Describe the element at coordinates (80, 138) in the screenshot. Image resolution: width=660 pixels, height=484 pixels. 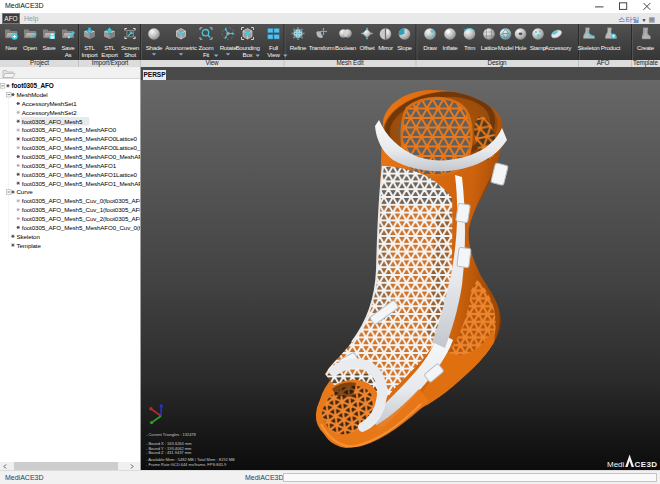
I see `svg-text:foot0305_AFO_Mesh5_MeshAFO0Lat: foot0305_AFO_Mesh5_MeshAFO0Lattice0` at that location.